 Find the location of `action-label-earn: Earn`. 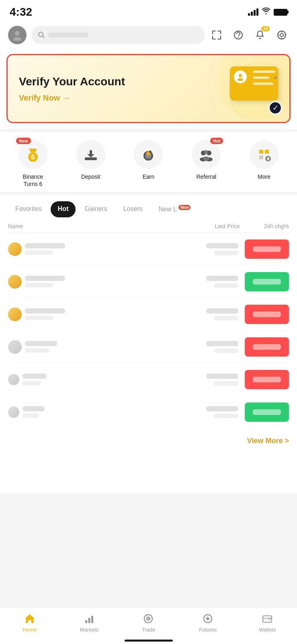

action-label-earn: Earn is located at coordinates (149, 177).